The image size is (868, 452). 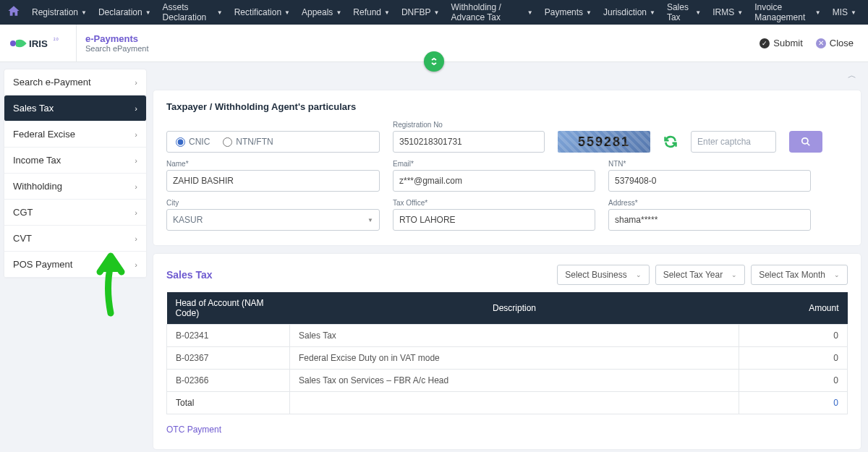 I want to click on table-header-desc: Description, so click(x=515, y=308).